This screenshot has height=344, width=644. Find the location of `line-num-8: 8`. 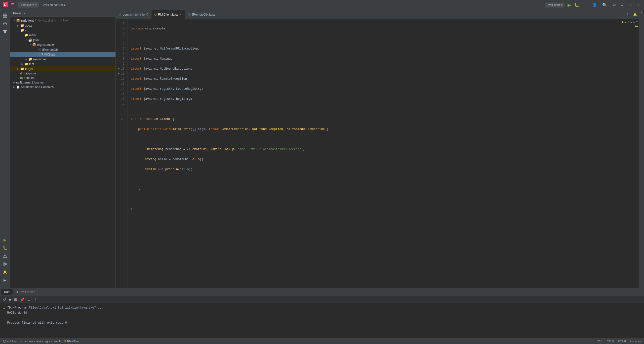

line-num-8: 8 is located at coordinates (121, 59).